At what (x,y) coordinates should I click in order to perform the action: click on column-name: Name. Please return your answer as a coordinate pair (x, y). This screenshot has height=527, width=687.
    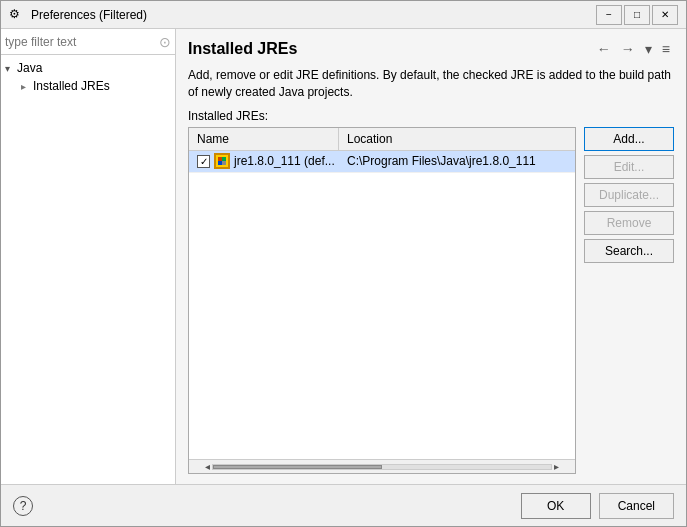
    Looking at the image, I should click on (264, 139).